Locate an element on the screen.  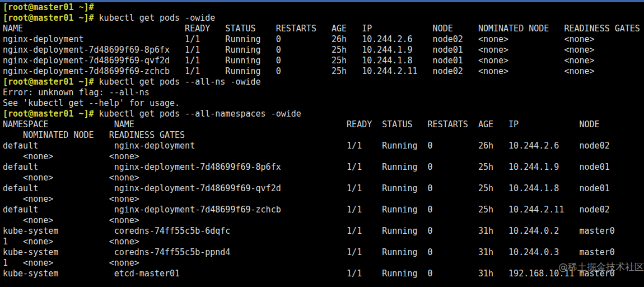
terminal-line: nginx-deployment 1/1 Running 0 26h 10.24… is located at coordinates (324, 39).